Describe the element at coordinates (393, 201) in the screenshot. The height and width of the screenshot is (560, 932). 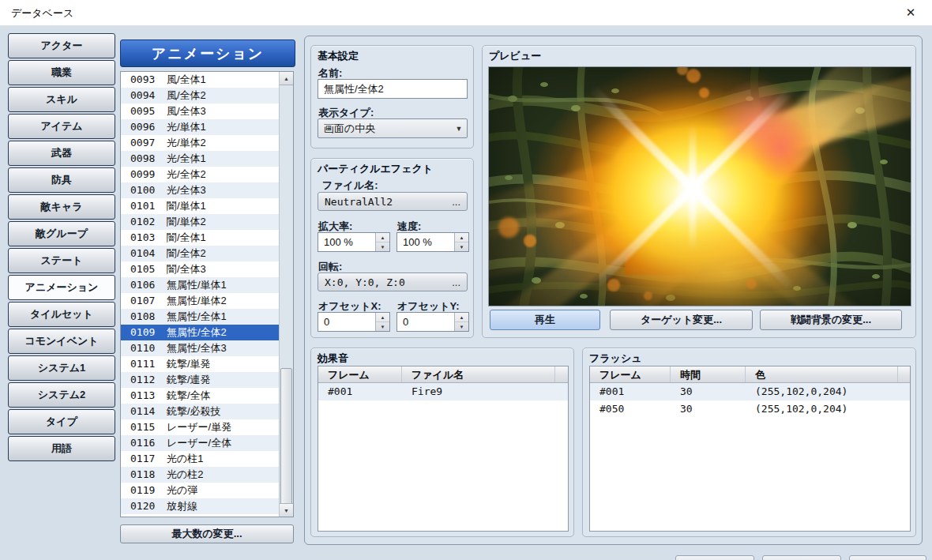
I see `file-name-button: NeutralAll2 ...` at that location.